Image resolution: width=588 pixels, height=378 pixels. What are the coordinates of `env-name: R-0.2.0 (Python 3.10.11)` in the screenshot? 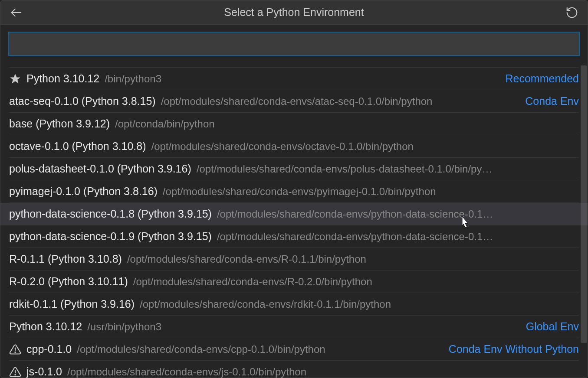 It's located at (69, 282).